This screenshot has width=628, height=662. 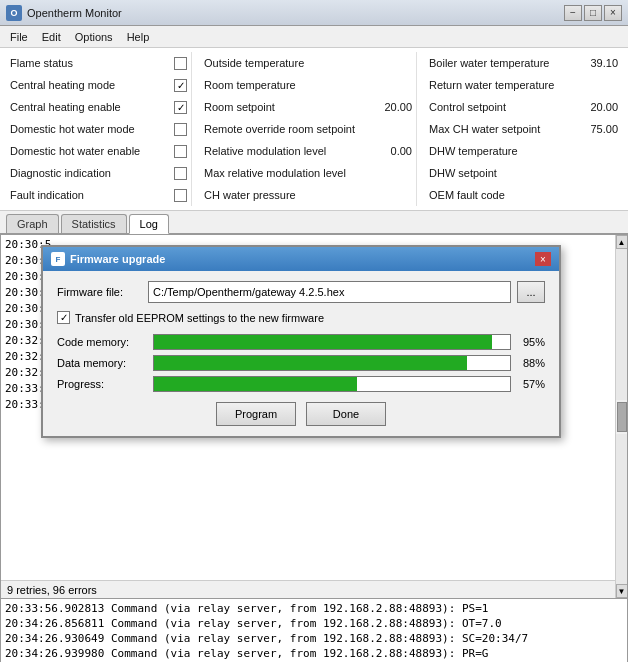 What do you see at coordinates (573, 13) in the screenshot?
I see `minimize-button: −` at bounding box center [573, 13].